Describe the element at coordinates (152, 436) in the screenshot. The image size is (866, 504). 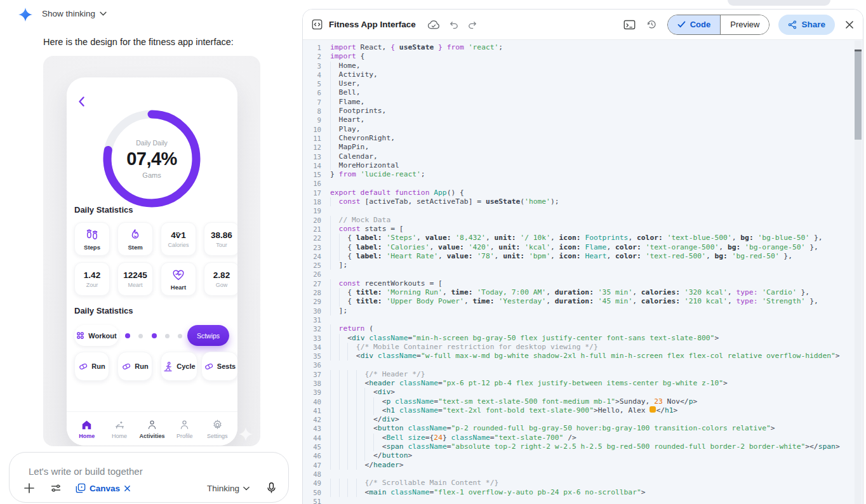
I see `nav-label: Activities` at that location.